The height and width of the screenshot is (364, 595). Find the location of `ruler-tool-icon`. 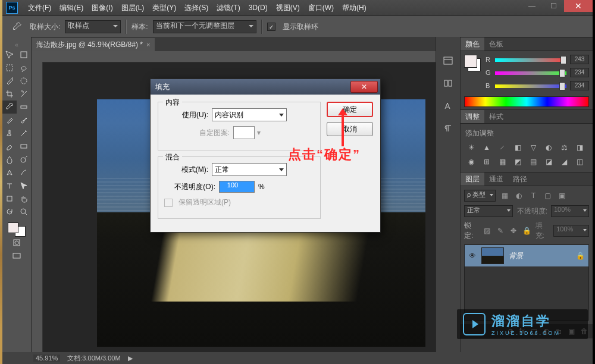

ruler-tool-icon is located at coordinates (24, 107).